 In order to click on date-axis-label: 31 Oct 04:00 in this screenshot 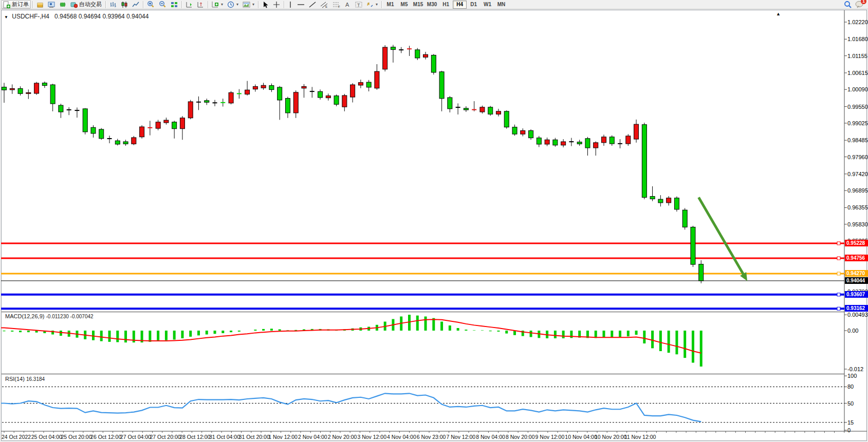, I will do `click(225, 437)`.